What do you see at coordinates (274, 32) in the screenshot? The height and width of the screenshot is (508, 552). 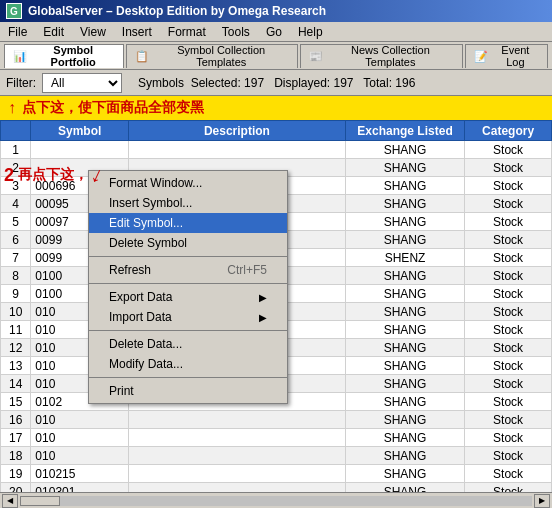 I see `menu-go: Go` at bounding box center [274, 32].